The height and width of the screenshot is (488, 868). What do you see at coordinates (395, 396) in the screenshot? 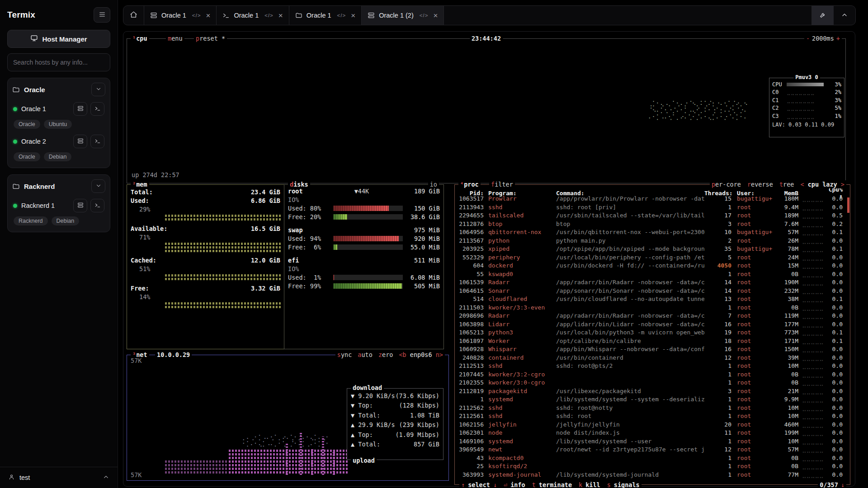
I see `net-stat-row: ▼ 9.20 KiB/s(73.6 Kibps)` at bounding box center [395, 396].